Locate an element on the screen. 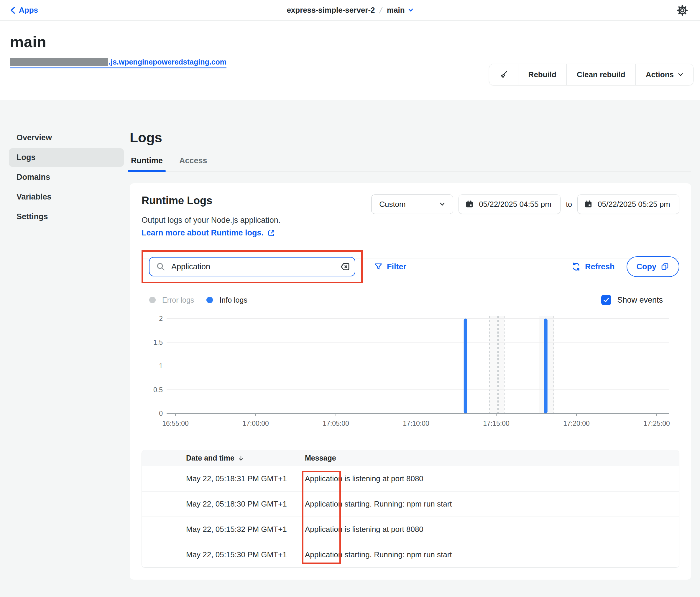 This screenshot has height=597, width=700. environment-url-suffix: .js.wpenginepoweredstaging.com is located at coordinates (168, 62).